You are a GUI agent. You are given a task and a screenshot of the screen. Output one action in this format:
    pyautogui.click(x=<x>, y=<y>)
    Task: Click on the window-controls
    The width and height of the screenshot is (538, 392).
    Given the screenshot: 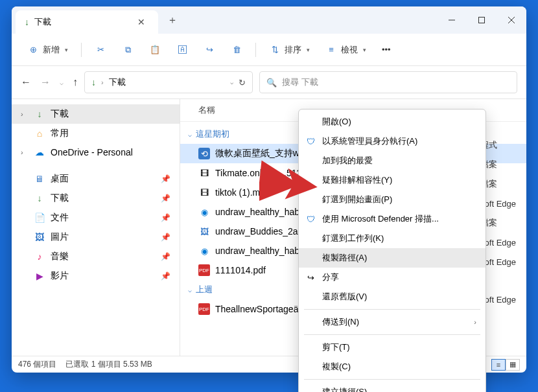 What is the action you would take?
    pyautogui.click(x=482, y=20)
    